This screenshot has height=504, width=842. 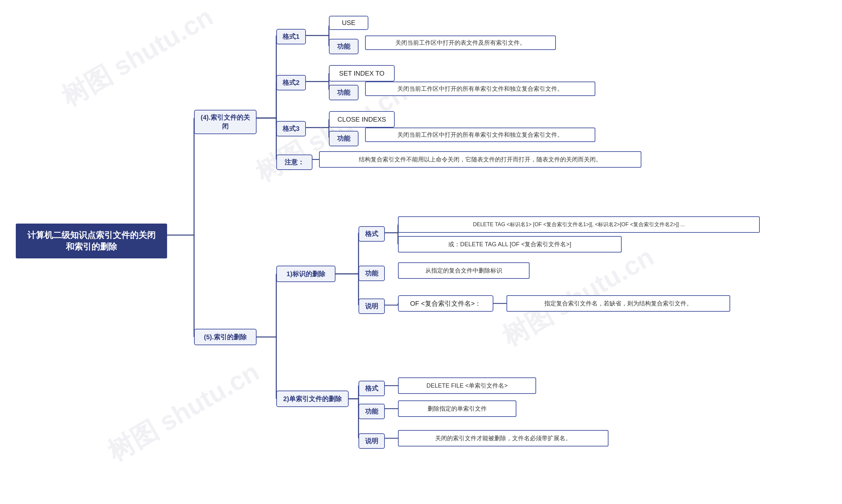 I want to click on format3-node: 格式3, so click(x=291, y=129).